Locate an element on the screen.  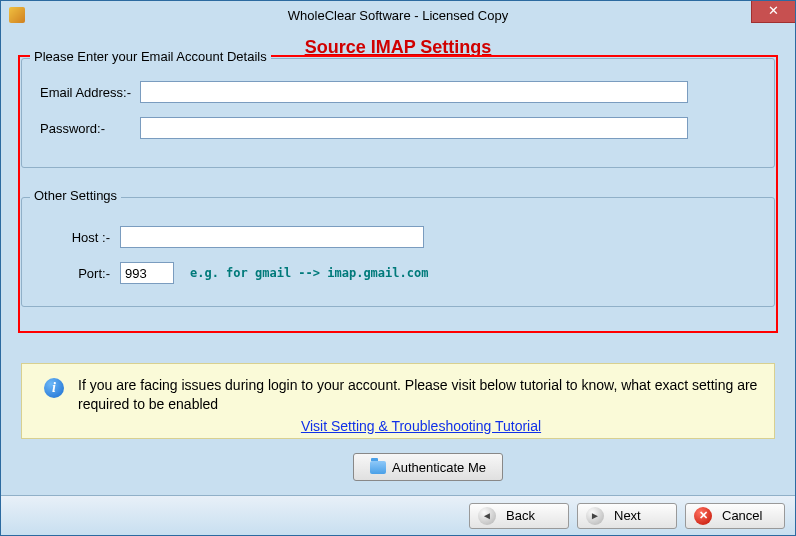
port-input is located at coordinates (147, 273).